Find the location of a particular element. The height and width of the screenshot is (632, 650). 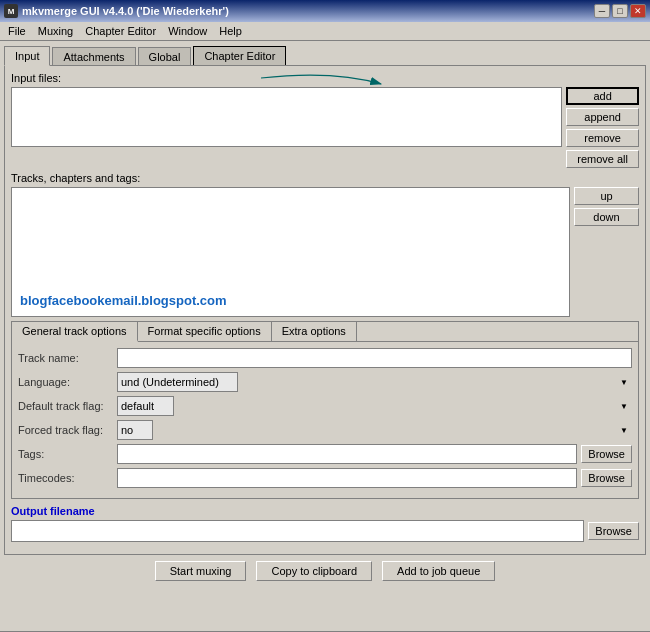

menu-chapter-editor: Chapter Editor is located at coordinates (120, 31).